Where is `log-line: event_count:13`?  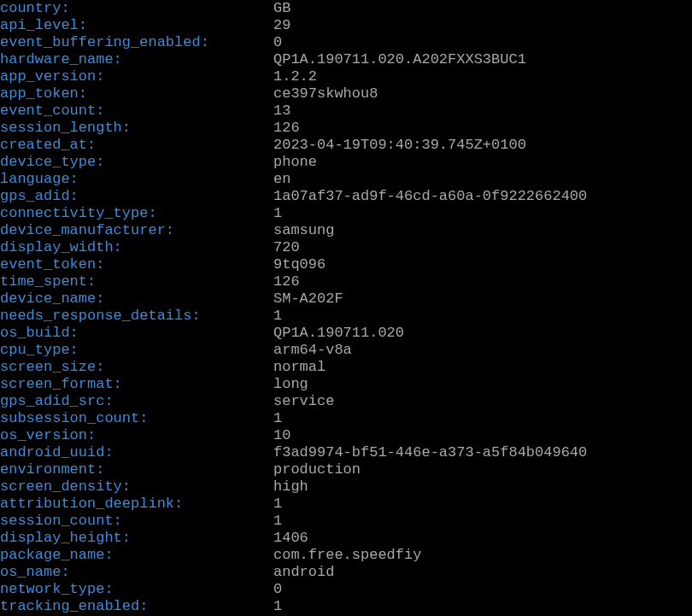 log-line: event_count:13 is located at coordinates (346, 111).